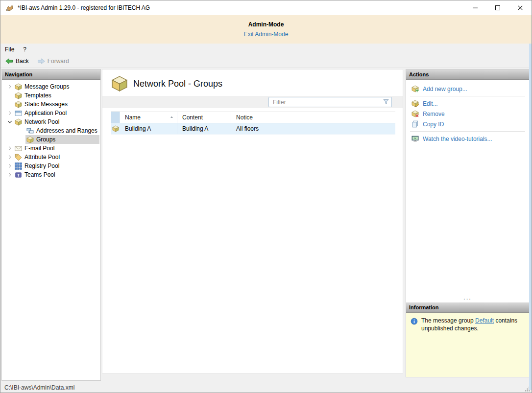 This screenshot has width=532, height=393. Describe the element at coordinates (467, 104) in the screenshot. I see `action-edit: Edit...` at that location.